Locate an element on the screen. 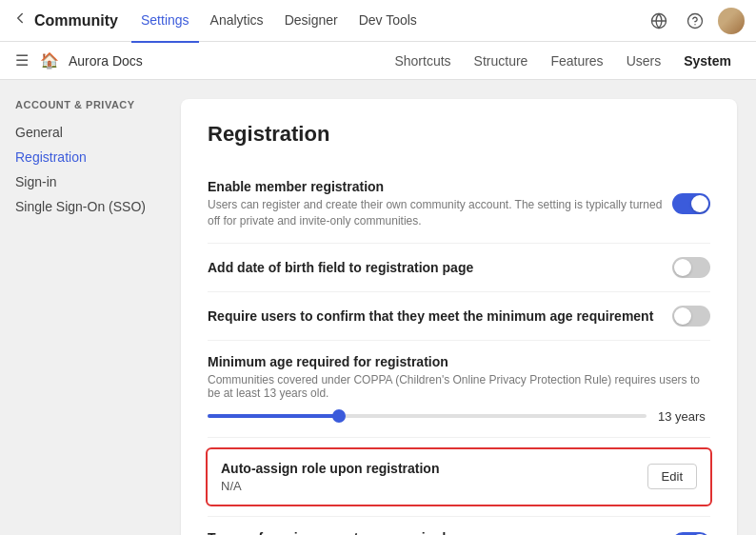  terms-row-inner: Terms of service acceptance required New… is located at coordinates (459, 533).